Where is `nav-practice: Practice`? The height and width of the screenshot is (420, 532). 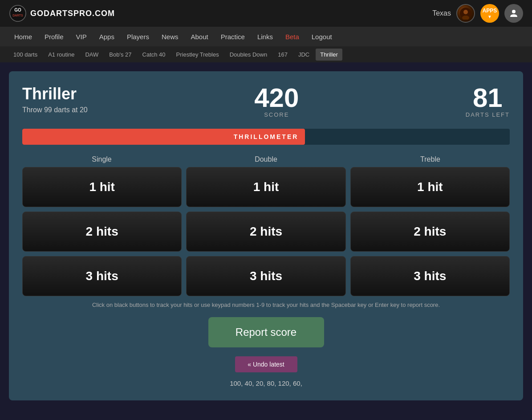 nav-practice: Practice is located at coordinates (233, 37).